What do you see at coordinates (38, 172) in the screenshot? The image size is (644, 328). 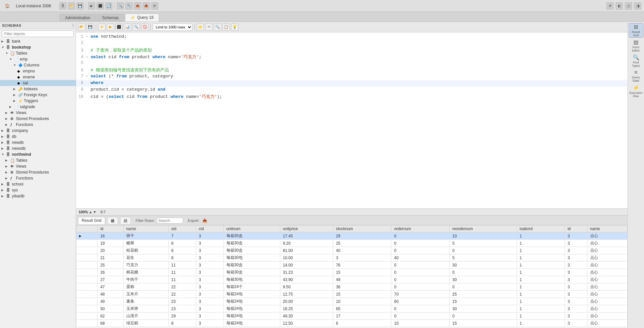 I see `storedprocs-group-northwind: ▶ ⚙ Stored Procedures` at bounding box center [38, 172].